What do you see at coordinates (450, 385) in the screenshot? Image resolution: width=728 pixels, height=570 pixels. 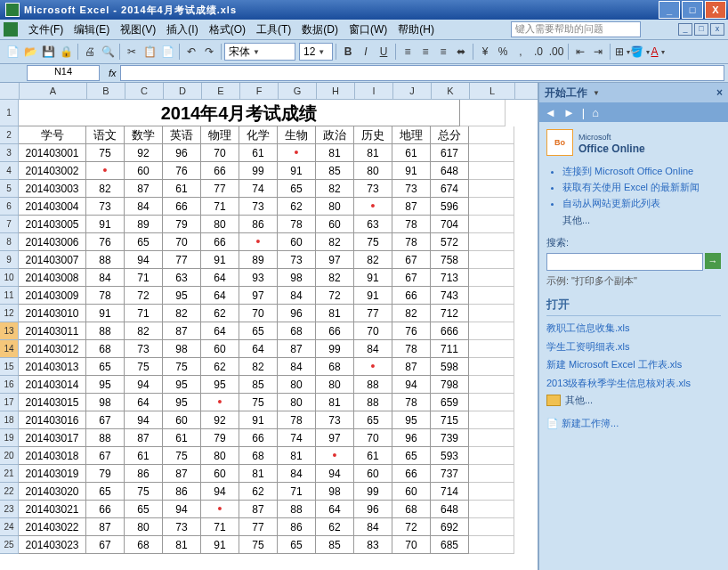 I see `cell: 798` at bounding box center [450, 385].